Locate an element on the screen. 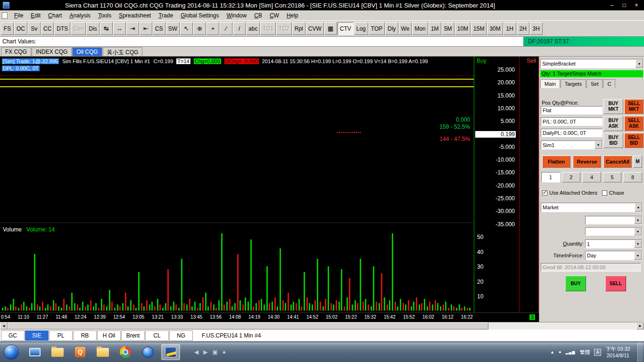 Image resolution: width=644 pixels, height=362 pixels. qty-preset-1-button: 1 is located at coordinates (551, 177).